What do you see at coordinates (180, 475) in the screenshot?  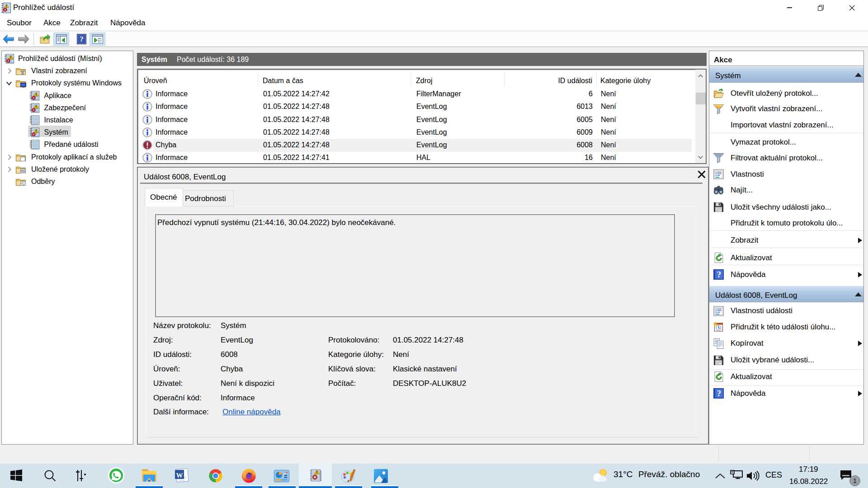 I see `svg-text: W` at bounding box center [180, 475].